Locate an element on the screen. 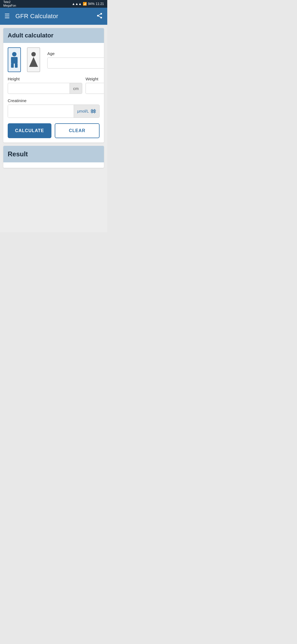 Image resolution: width=297 pixels, height=644 pixels. male-figure-icon is located at coordinates (14, 60).